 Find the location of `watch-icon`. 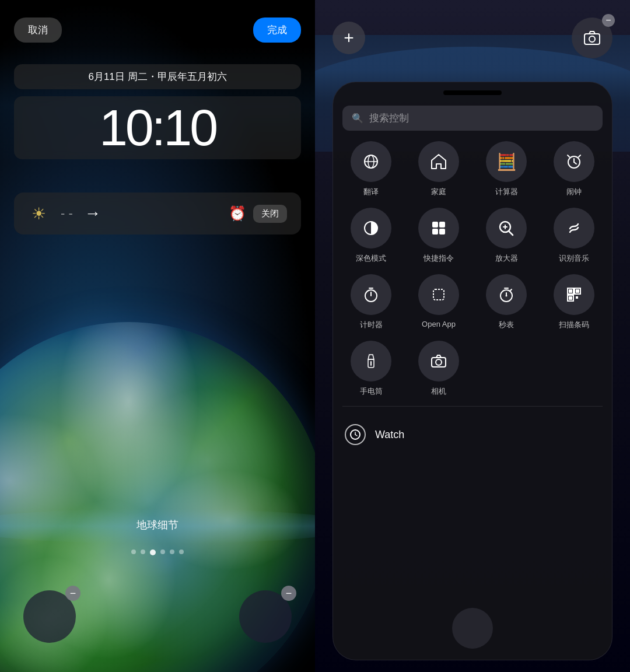

watch-icon is located at coordinates (355, 435).